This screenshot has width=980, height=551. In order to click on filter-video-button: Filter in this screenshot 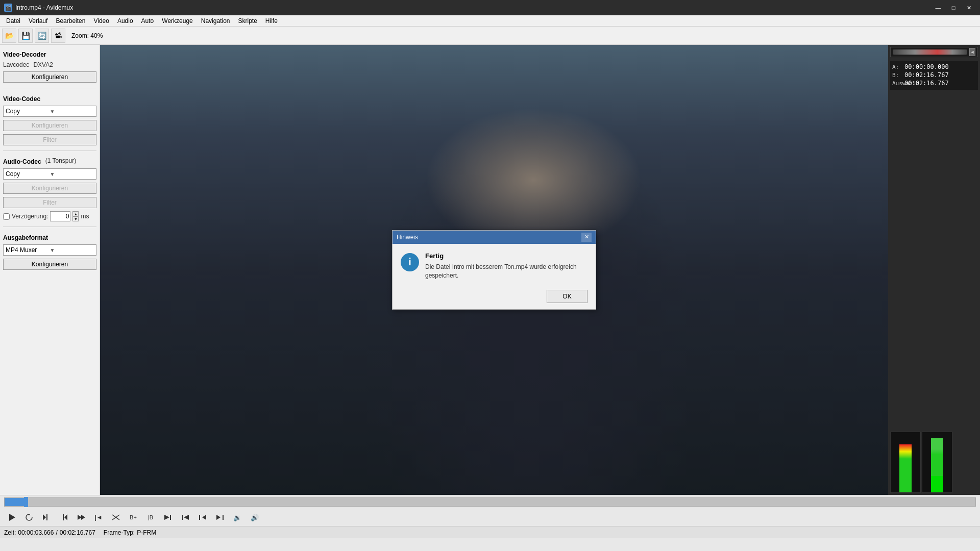, I will do `click(50, 140)`.